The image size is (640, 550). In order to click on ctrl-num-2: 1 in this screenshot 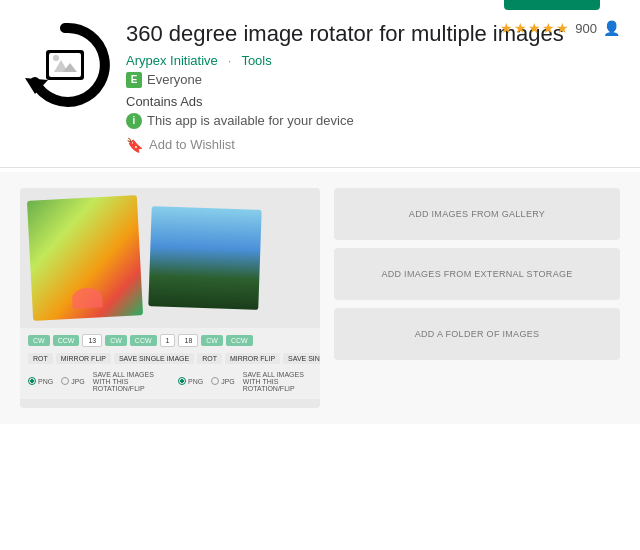, I will do `click(168, 340)`.